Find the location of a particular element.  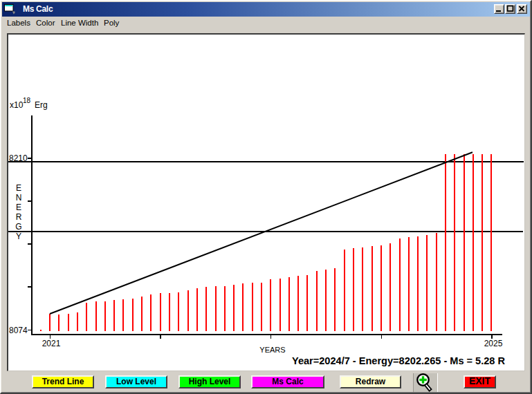

svg-text: Y is located at coordinates (19, 236).